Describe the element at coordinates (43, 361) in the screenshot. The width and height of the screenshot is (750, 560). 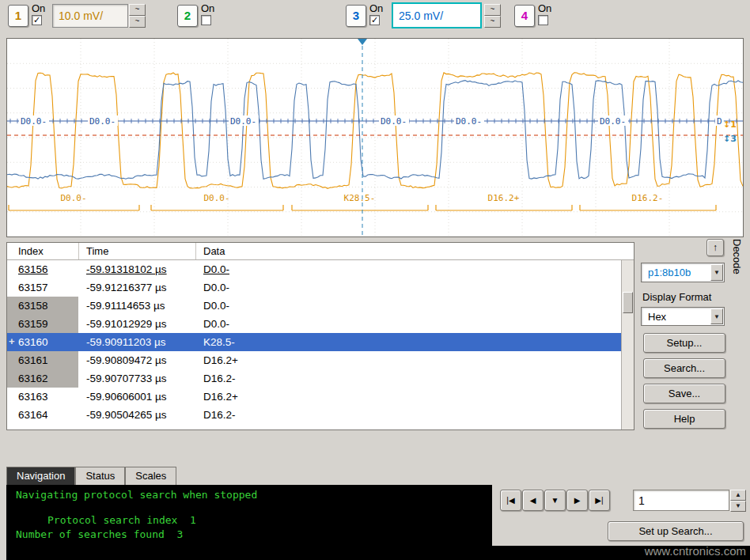
I see `cell-index: 63161` at that location.